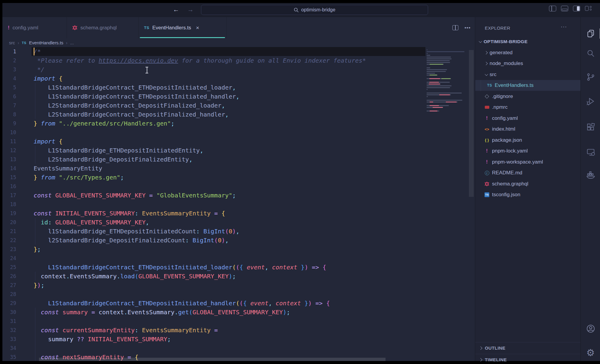  I want to click on code-line: L1StandardBridgeContract_ETHDepositIniti…, so click(136, 96).